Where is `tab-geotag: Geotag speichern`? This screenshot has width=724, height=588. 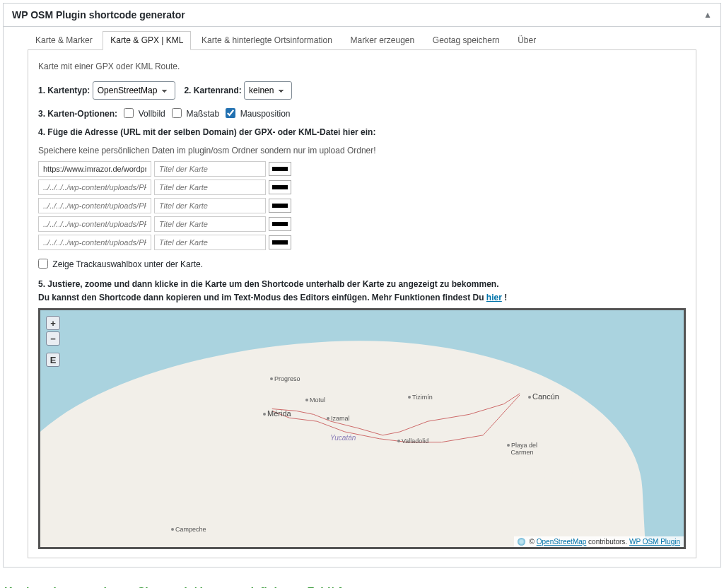
tab-geotag: Geotag speichern is located at coordinates (467, 40).